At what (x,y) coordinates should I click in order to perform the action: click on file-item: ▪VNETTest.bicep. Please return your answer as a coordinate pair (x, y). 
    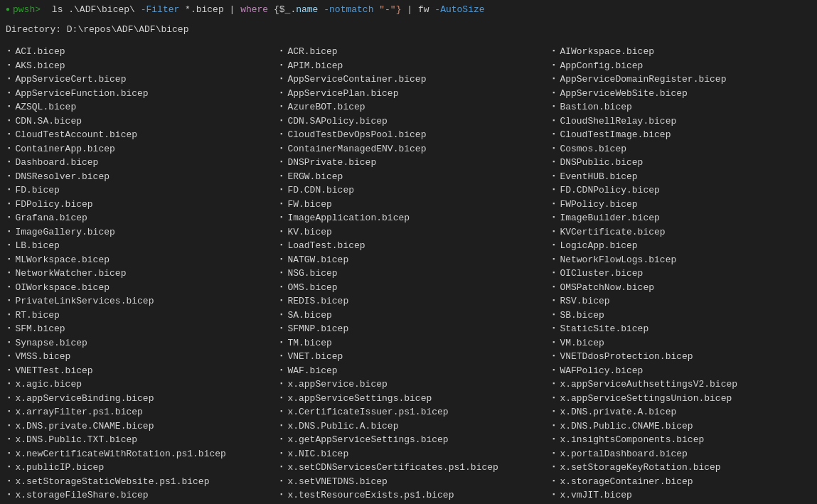
    Looking at the image, I should click on (137, 371).